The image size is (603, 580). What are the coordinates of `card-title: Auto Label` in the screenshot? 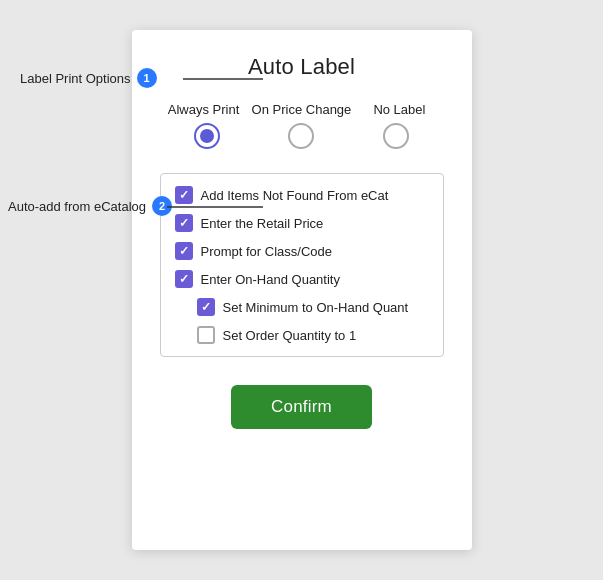 It's located at (302, 67).